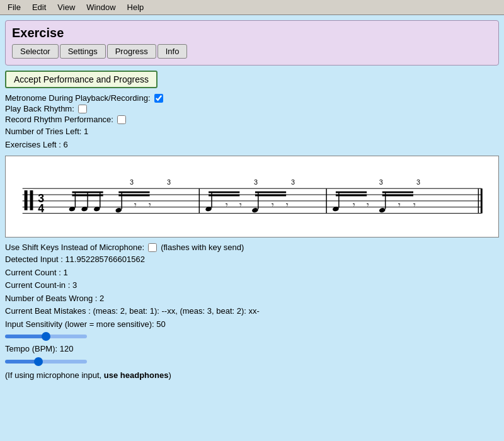  What do you see at coordinates (40, 108) in the screenshot?
I see `playback-label: Play Back Rhythm:` at bounding box center [40, 108].